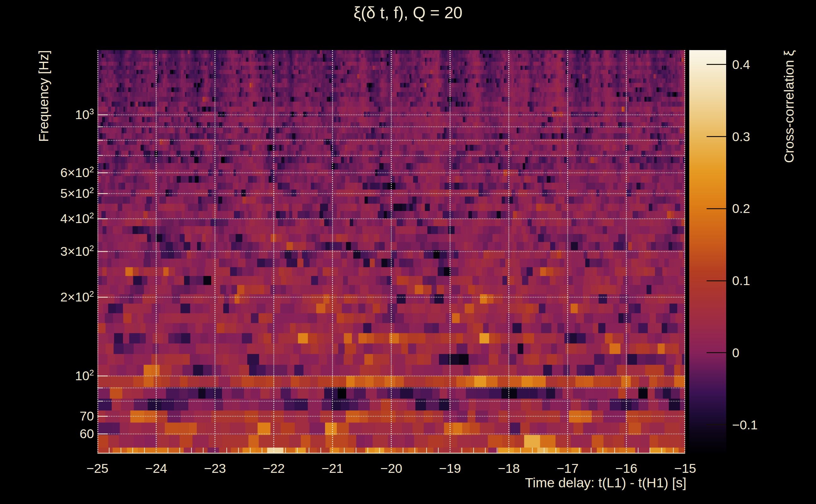 This screenshot has height=504, width=816. I want to click on x-tick-label: −25, so click(97, 469).